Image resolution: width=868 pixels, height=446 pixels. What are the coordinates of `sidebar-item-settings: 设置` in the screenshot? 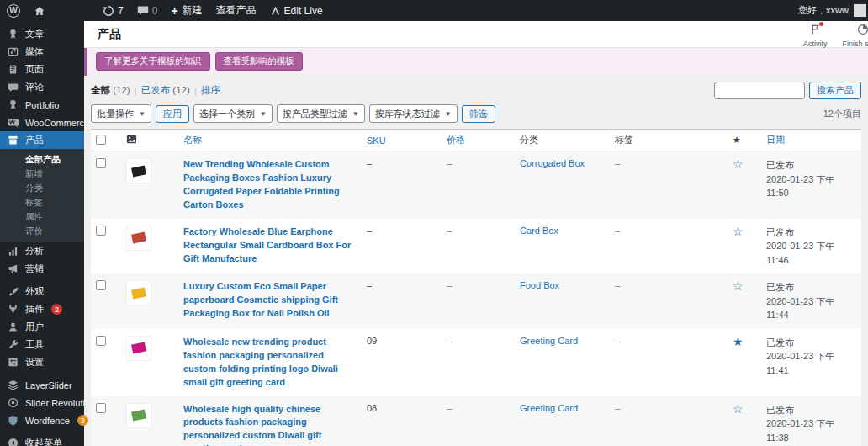 It's located at (42, 362).